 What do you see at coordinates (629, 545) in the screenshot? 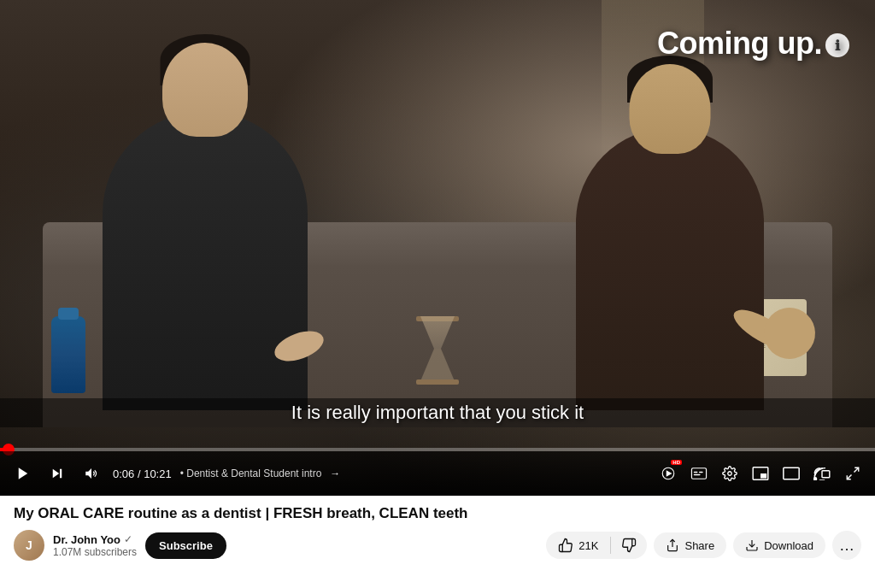
I see `thumbs-down-icon` at bounding box center [629, 545].